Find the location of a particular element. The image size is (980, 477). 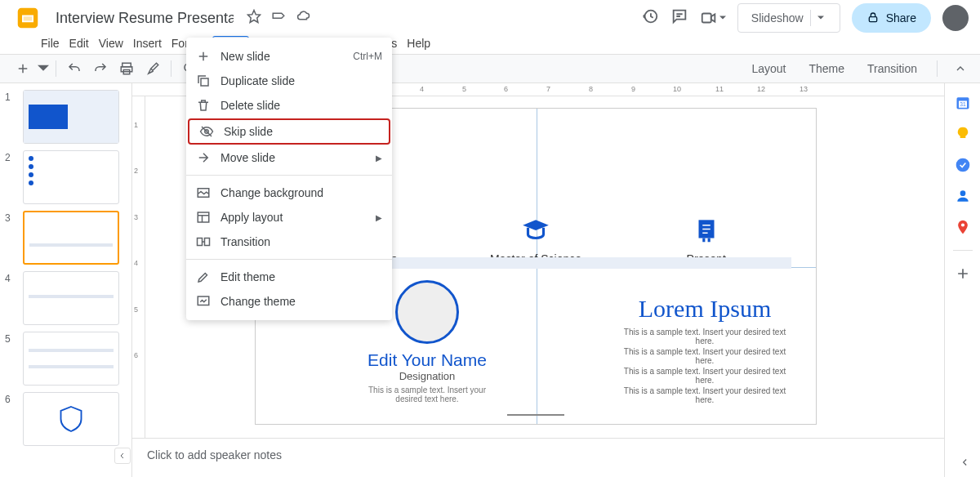

account-avatar is located at coordinates (956, 18).